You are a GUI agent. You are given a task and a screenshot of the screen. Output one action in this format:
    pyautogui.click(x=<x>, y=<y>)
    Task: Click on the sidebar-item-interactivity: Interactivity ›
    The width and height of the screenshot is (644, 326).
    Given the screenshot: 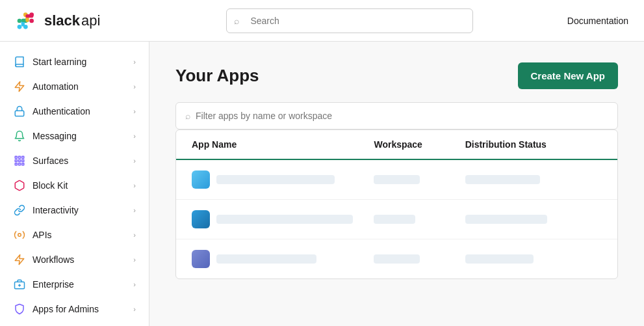 What is the action you would take?
    pyautogui.click(x=74, y=210)
    